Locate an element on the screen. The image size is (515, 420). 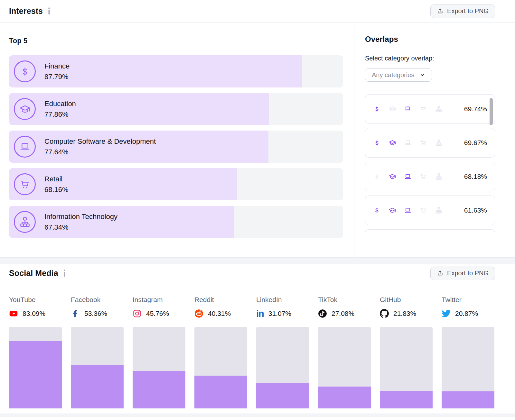
platform-percent: 31.07% is located at coordinates (280, 314).